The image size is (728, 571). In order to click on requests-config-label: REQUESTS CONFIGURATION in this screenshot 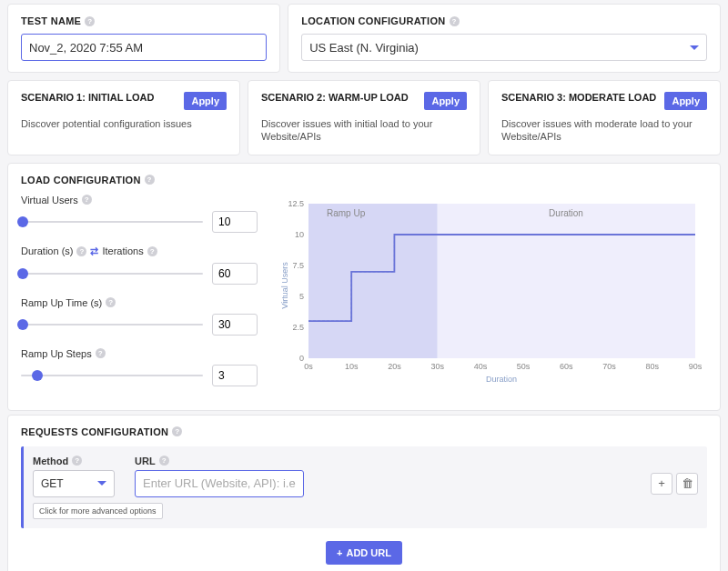, I will do `click(364, 432)`.